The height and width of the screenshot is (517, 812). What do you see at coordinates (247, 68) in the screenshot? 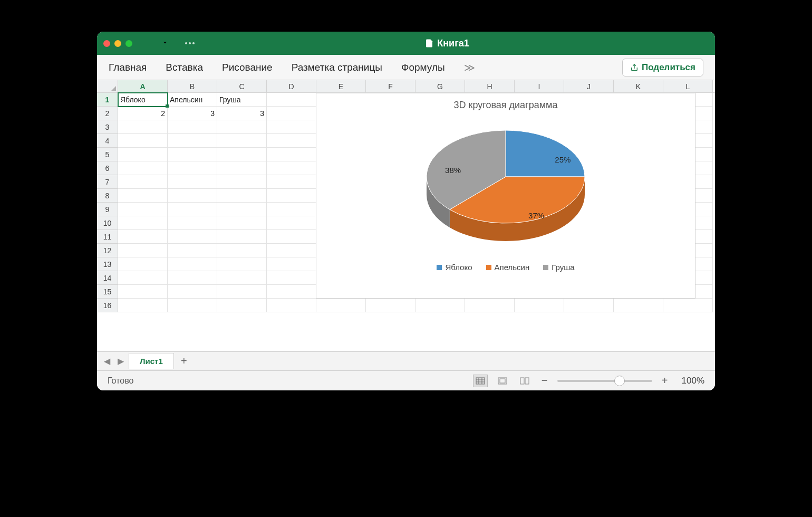
I see `tab-draw: Рисование` at bounding box center [247, 68].